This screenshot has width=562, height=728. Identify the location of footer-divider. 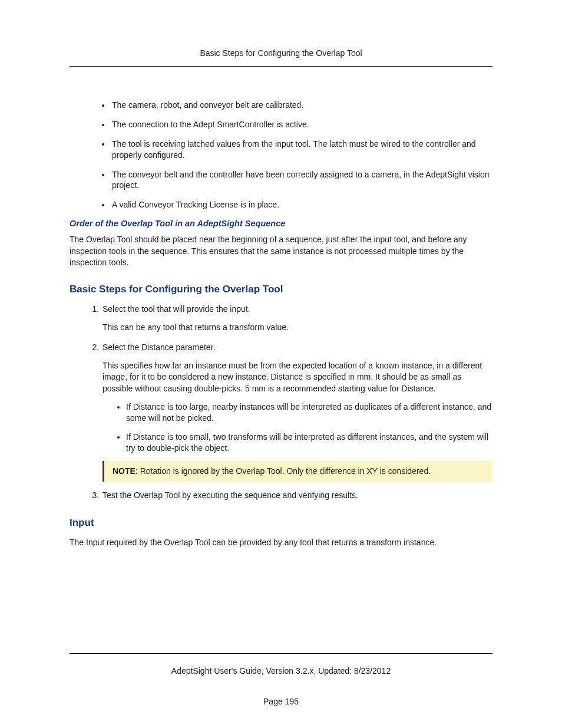
(281, 653).